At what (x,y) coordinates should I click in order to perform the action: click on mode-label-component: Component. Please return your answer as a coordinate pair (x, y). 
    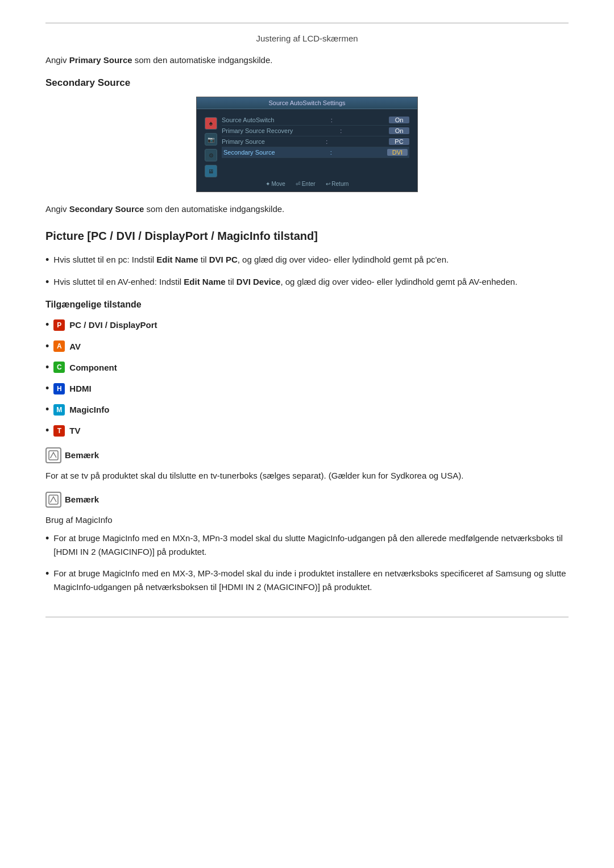
    Looking at the image, I should click on (93, 367).